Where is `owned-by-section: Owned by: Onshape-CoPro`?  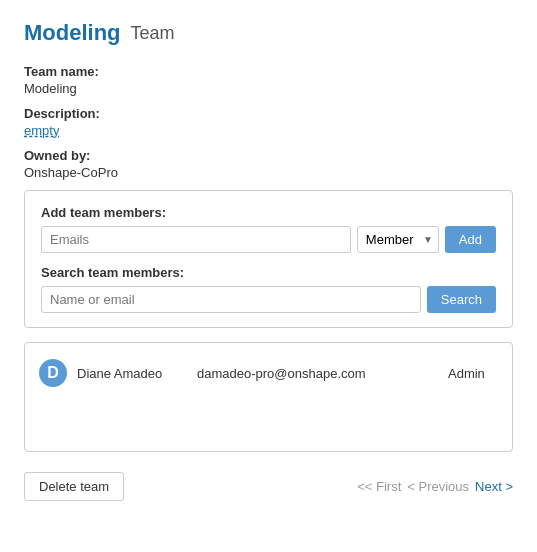 owned-by-section: Owned by: Onshape-CoPro is located at coordinates (268, 164).